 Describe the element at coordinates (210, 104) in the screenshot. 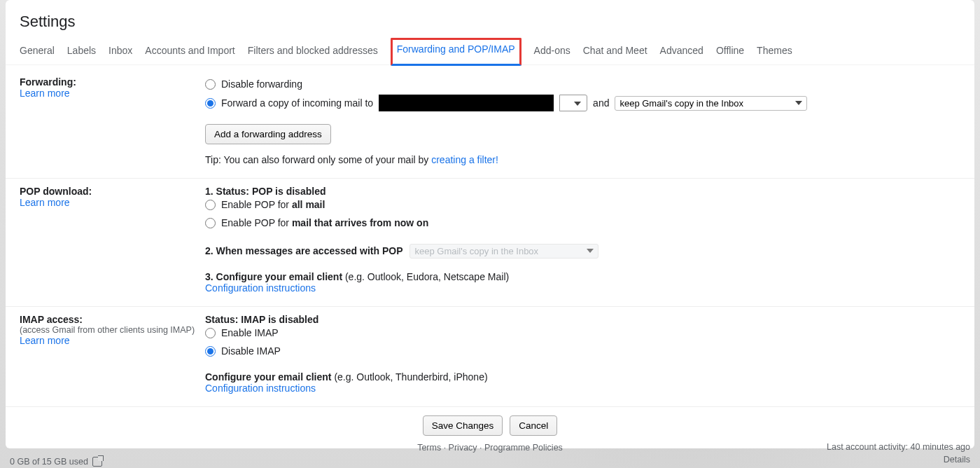

I see `enable-forwarding-radio` at that location.